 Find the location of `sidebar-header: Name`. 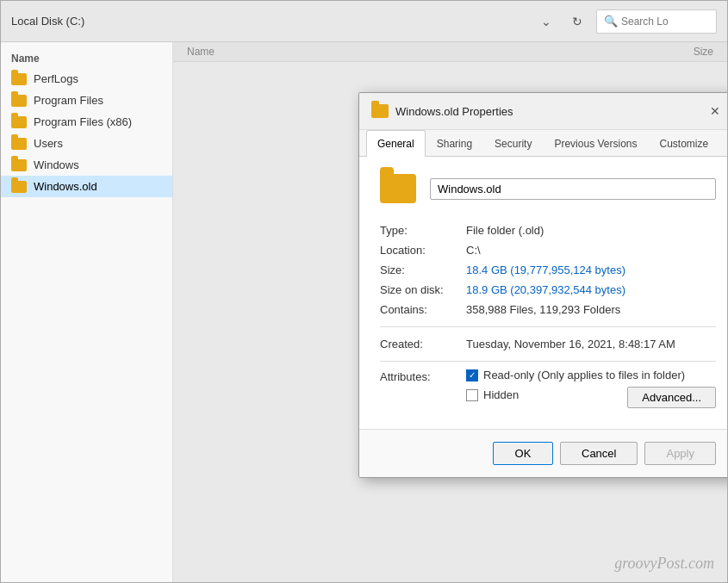

sidebar-header: Name is located at coordinates (86, 59).